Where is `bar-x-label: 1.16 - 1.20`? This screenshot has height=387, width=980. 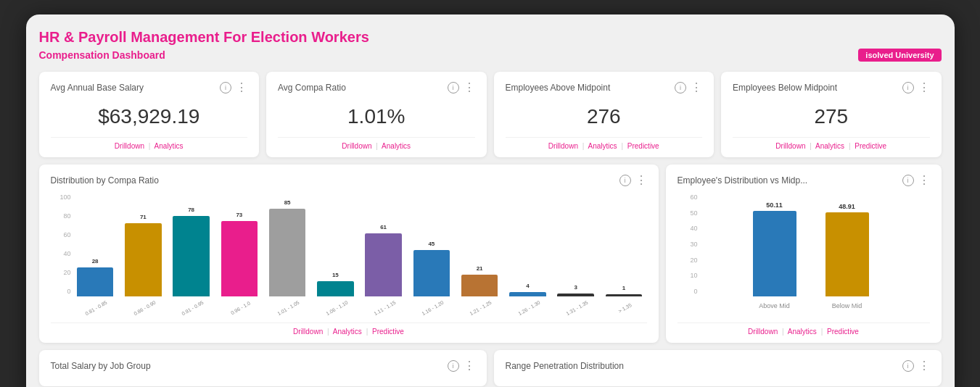
bar-x-label: 1.16 - 1.20 is located at coordinates (432, 309).